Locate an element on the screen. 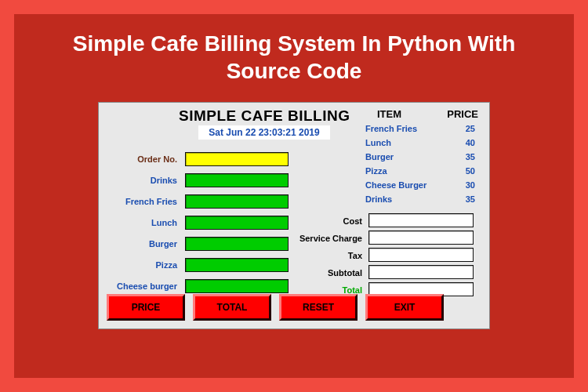  menu-row: Lunch 40 is located at coordinates (423, 143).